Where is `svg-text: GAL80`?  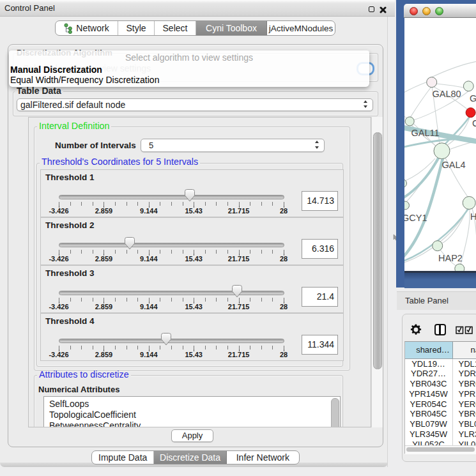
svg-text: GAL80 is located at coordinates (446, 94).